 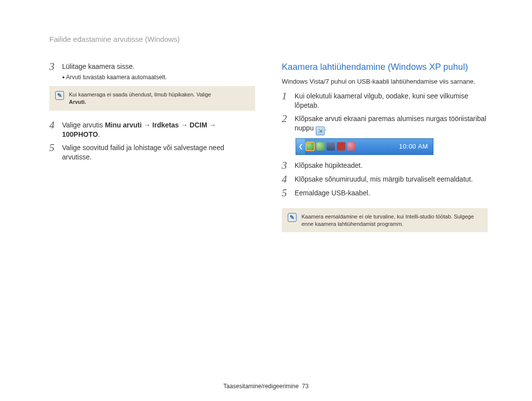 I want to click on step-text: Lülitage kaamera sisse., so click(x=99, y=66).